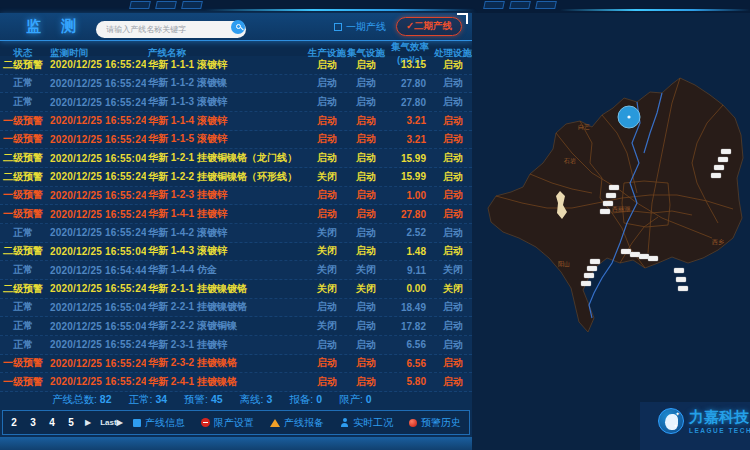 The image size is (750, 450). I want to click on cell-time: 2020/12/25 16:54:44, so click(96, 270).